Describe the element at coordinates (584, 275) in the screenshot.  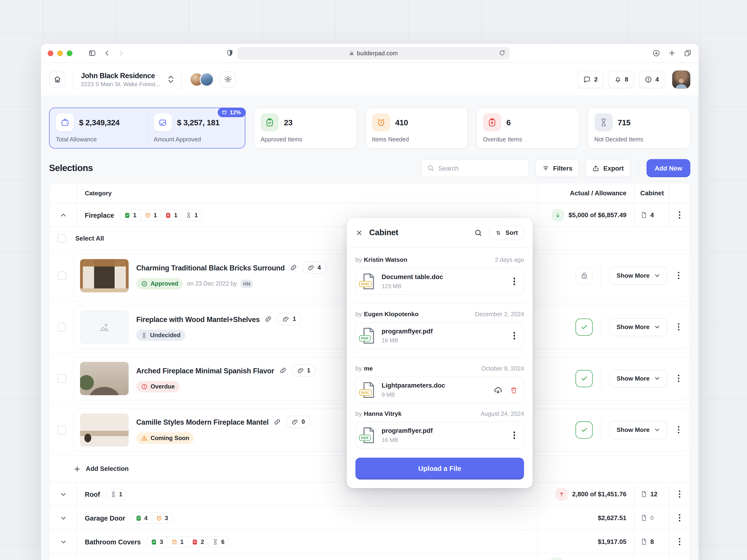
I see `locked-status-box` at that location.